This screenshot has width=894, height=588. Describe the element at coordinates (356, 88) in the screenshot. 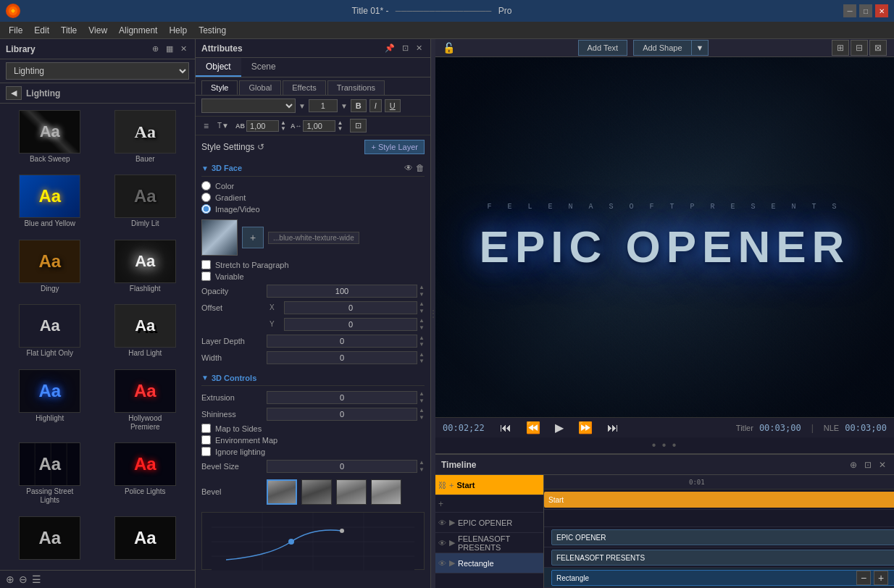

I see `stab-transitions: Transitions` at that location.